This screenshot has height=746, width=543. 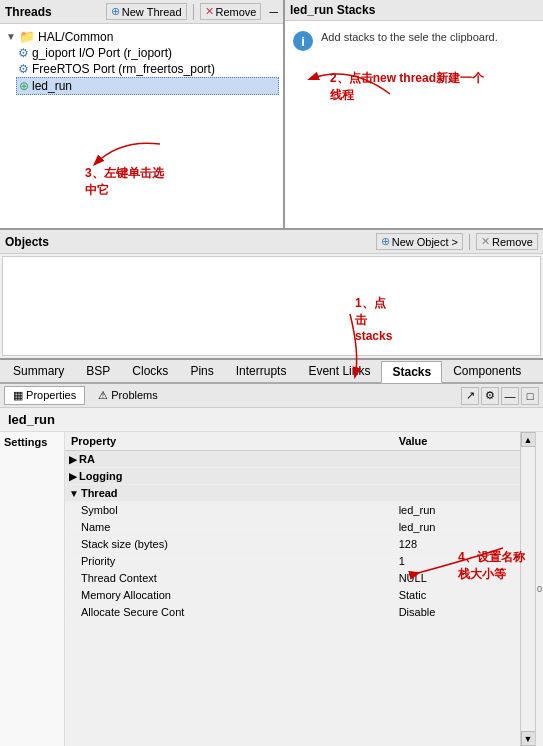 What do you see at coordinates (124, 69) in the screenshot?
I see `tree-label: FreeRTOS Port (rm_freertos_port)` at bounding box center [124, 69].